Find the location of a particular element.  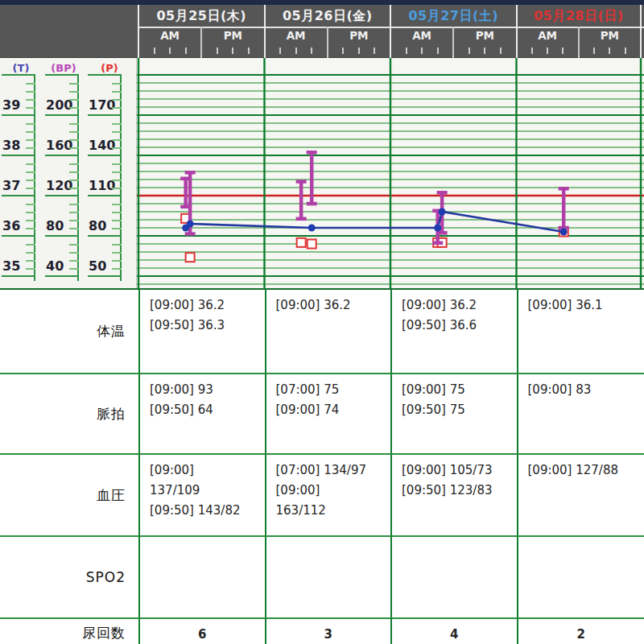

bp-axis-label: (BP) is located at coordinates (63, 68).